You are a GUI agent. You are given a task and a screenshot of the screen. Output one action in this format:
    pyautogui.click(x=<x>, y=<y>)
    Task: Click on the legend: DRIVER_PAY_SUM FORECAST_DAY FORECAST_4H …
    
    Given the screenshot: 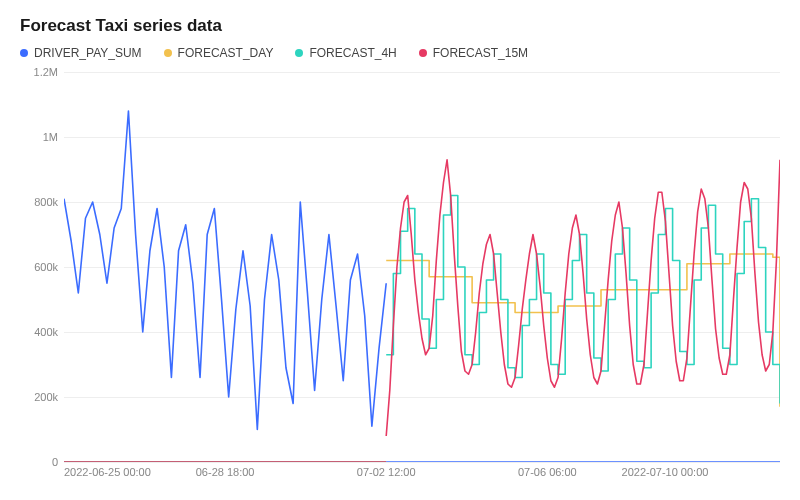 What is the action you would take?
    pyautogui.click(x=400, y=53)
    